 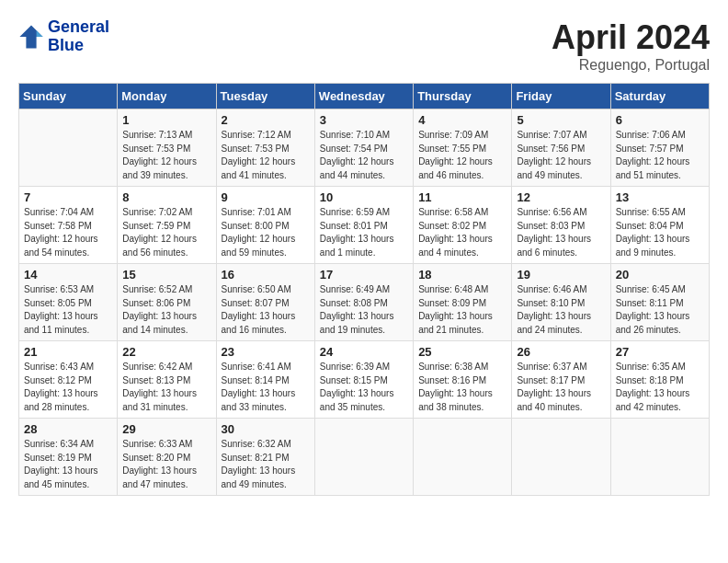 What do you see at coordinates (364, 380) in the screenshot?
I see `calendar-week-row: 21Sunrise: 6:43 AM Sunset: 8:12 PM Dayli…` at bounding box center [364, 380].